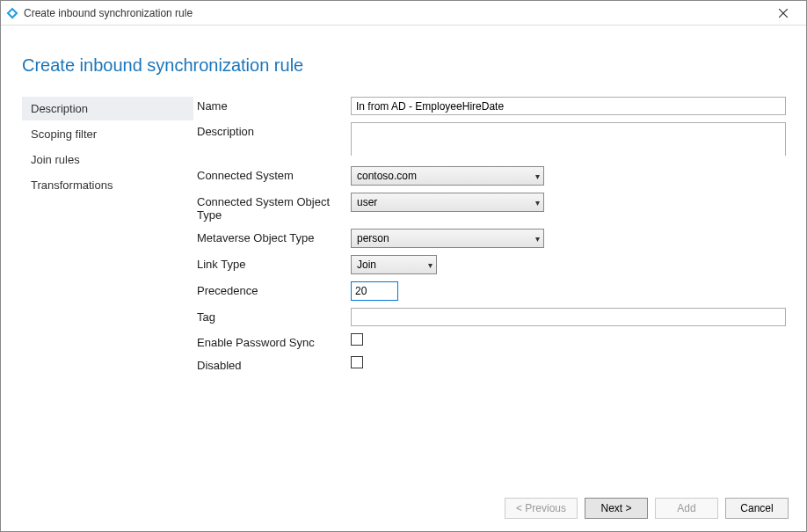 The image size is (807, 532). Describe the element at coordinates (108, 13) in the screenshot. I see `window-title: Create inbound synchronization rule` at that location.